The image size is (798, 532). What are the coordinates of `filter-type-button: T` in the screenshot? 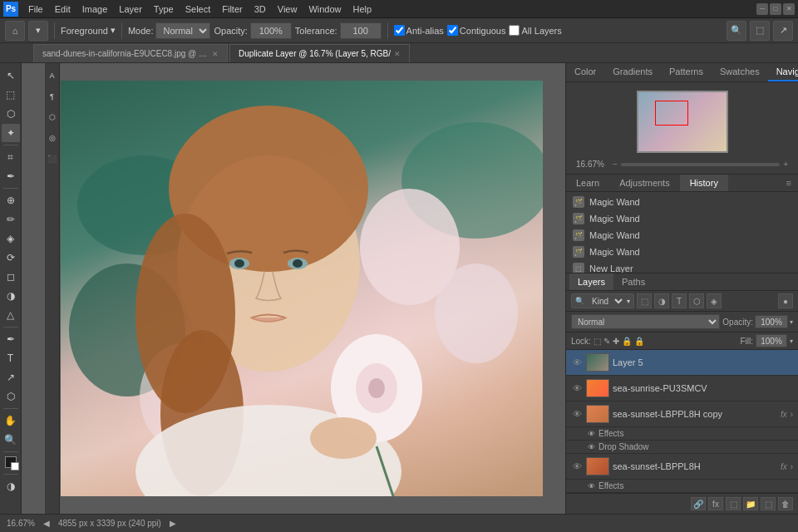 It's located at (679, 301).